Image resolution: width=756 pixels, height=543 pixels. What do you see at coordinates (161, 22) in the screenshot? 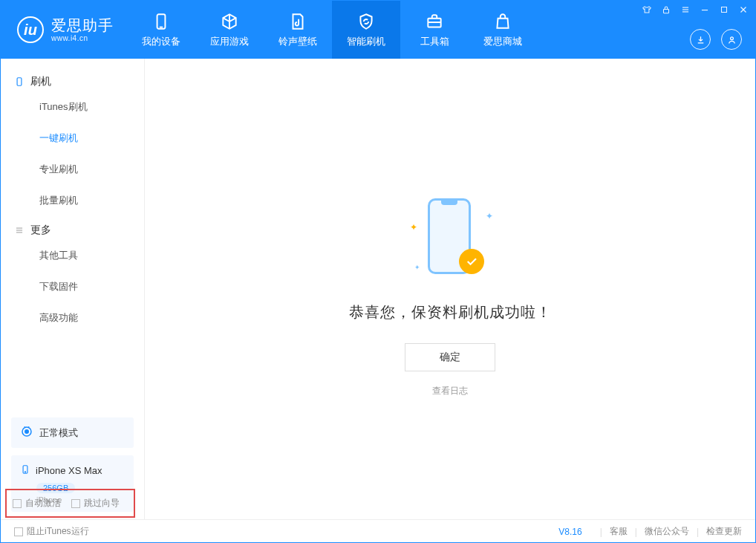
I see `phone-icon` at bounding box center [161, 22].